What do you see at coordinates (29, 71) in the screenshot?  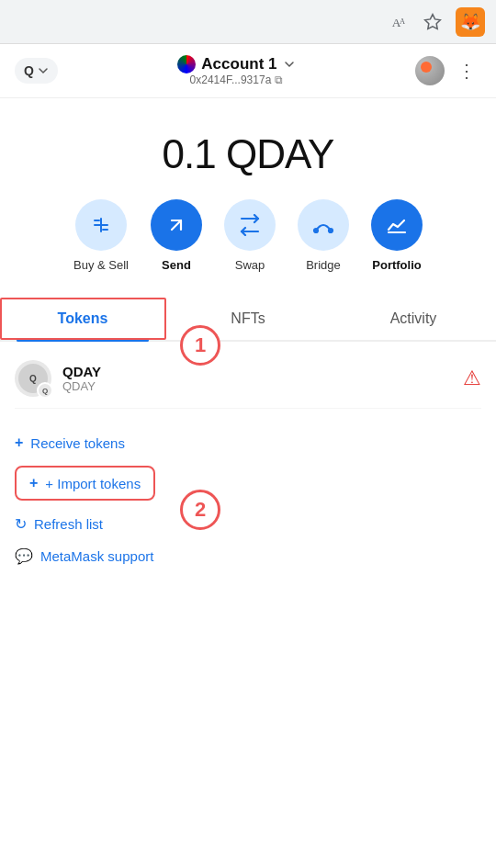 I see `network-label: Q` at bounding box center [29, 71].